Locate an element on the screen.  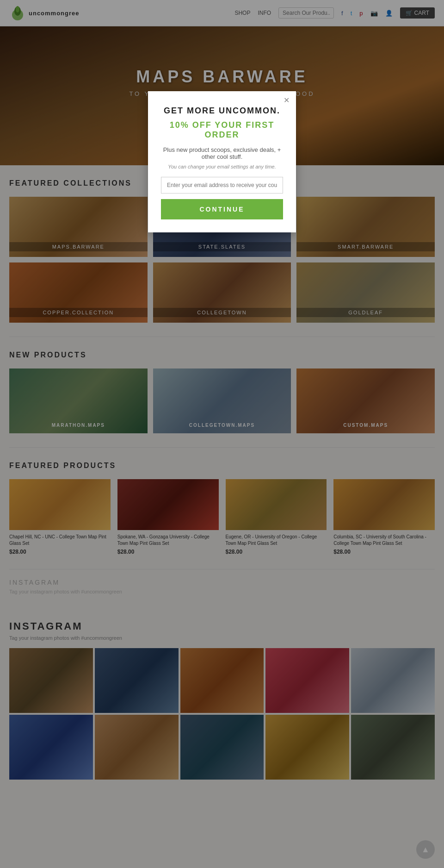
social-i: 📷 is located at coordinates (374, 13).